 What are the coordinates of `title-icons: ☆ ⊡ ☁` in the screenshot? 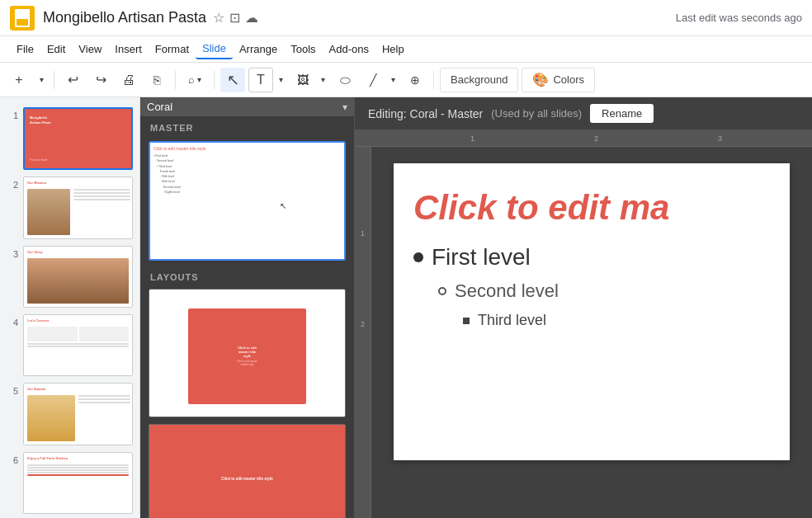 It's located at (236, 18).